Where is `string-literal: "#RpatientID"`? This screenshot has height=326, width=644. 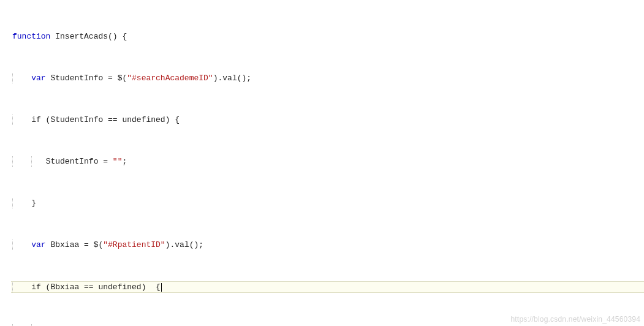
string-literal: "#RpatientID" is located at coordinates (134, 245).